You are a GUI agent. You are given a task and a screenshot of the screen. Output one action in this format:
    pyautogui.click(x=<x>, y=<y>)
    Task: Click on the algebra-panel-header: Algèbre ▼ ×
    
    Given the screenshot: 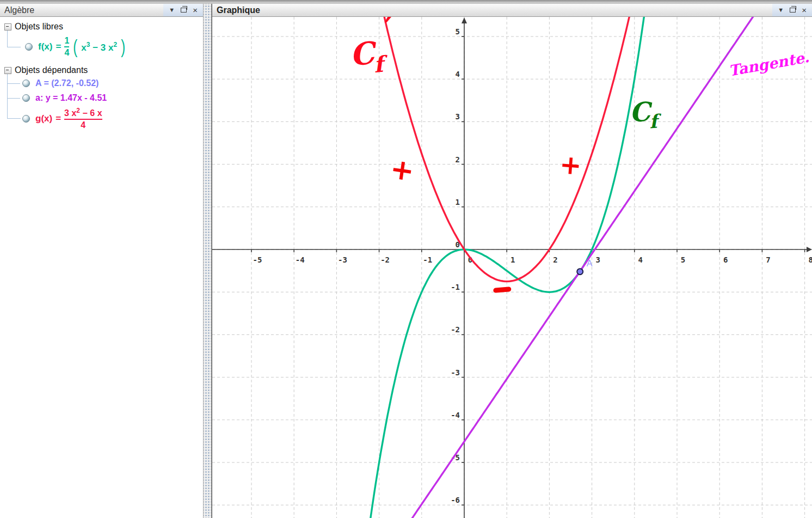 What is the action you would take?
    pyautogui.click(x=101, y=10)
    